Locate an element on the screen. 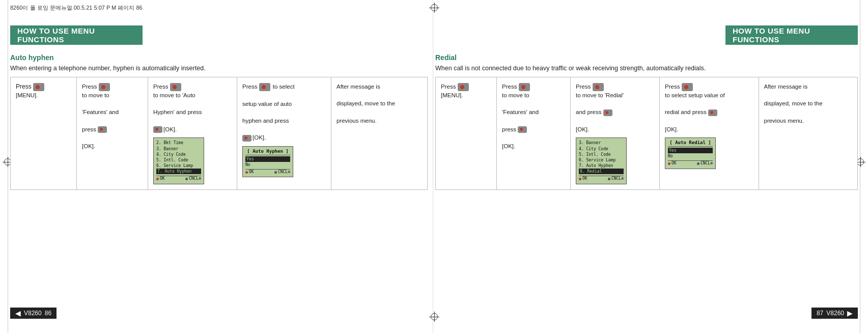 Image resolution: width=868 pixels, height=333 pixels. file-info-text: 8260이 폴 로잉 문메뉴얼 00.5.21 5:07 P M 페이지 86 is located at coordinates (76, 8).